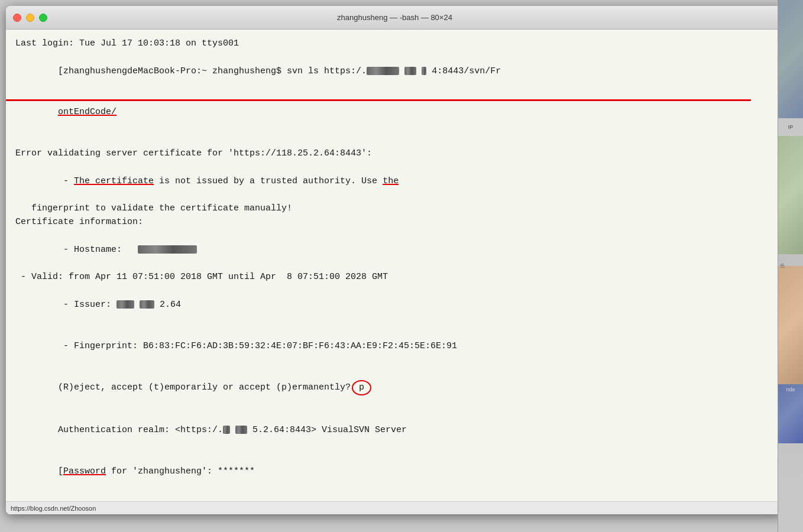 The width and height of the screenshot is (803, 532). What do you see at coordinates (395, 388) in the screenshot?
I see `reject-prompt-line: (R)eject, accept (t)emporarily or accept…` at bounding box center [395, 388].